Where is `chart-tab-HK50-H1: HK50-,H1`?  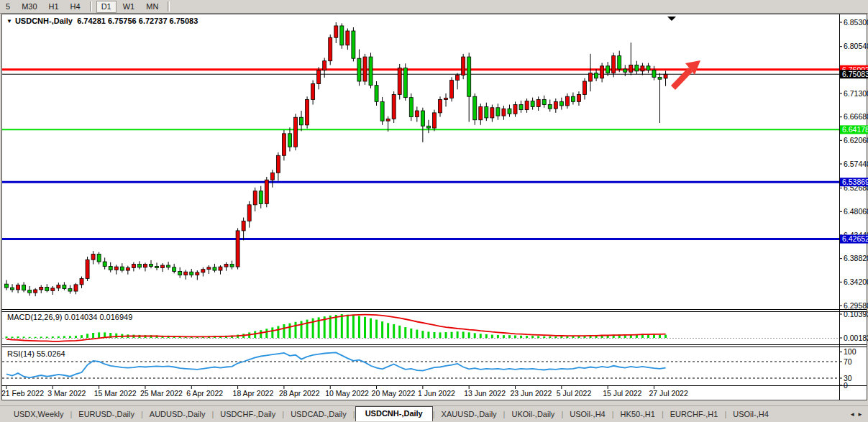 chart-tab-HK50-H1: HK50-,H1 is located at coordinates (638, 414).